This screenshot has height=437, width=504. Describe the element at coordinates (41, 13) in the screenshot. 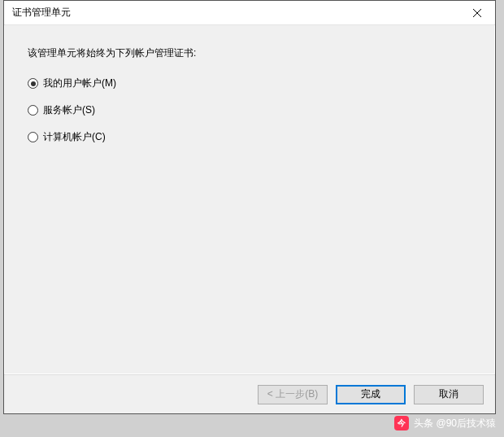

I see `dialog-title: 证书管理单元` at that location.